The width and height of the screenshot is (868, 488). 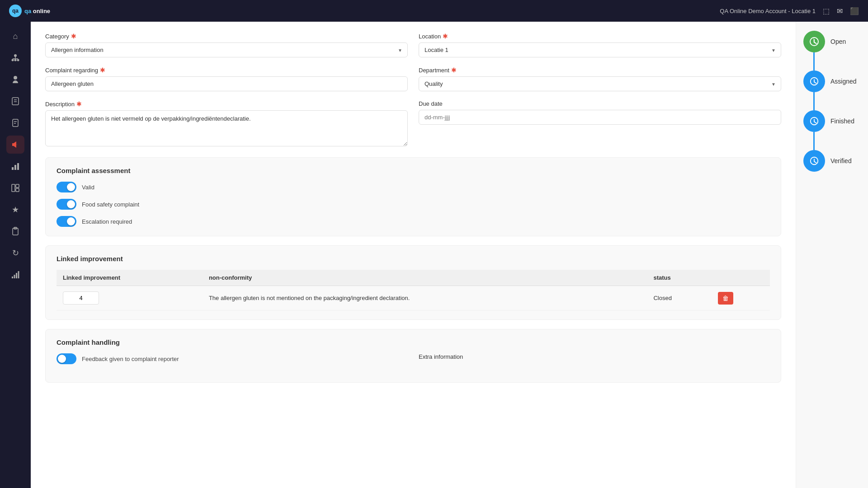 I want to click on status-sidebar: Open Assigned Finished, so click(x=832, y=255).